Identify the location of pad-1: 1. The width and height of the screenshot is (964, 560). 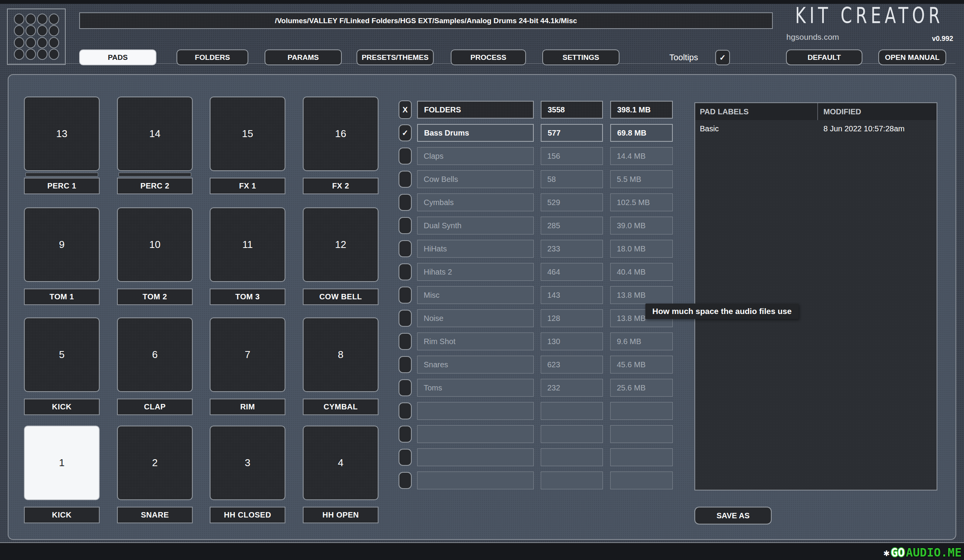
(62, 463).